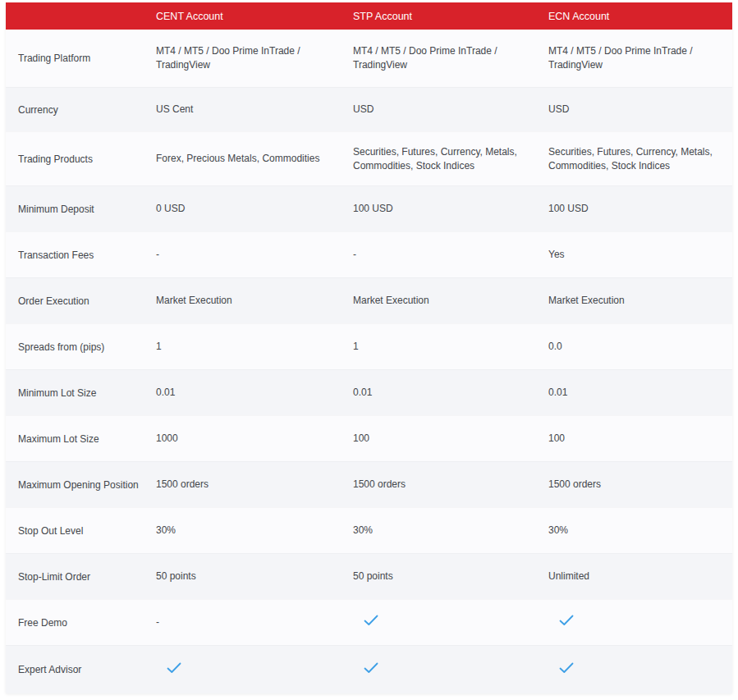 Image resolution: width=738 pixels, height=700 pixels. What do you see at coordinates (640, 208) in the screenshot?
I see `cell-value-ecn: 100 USD` at bounding box center [640, 208].